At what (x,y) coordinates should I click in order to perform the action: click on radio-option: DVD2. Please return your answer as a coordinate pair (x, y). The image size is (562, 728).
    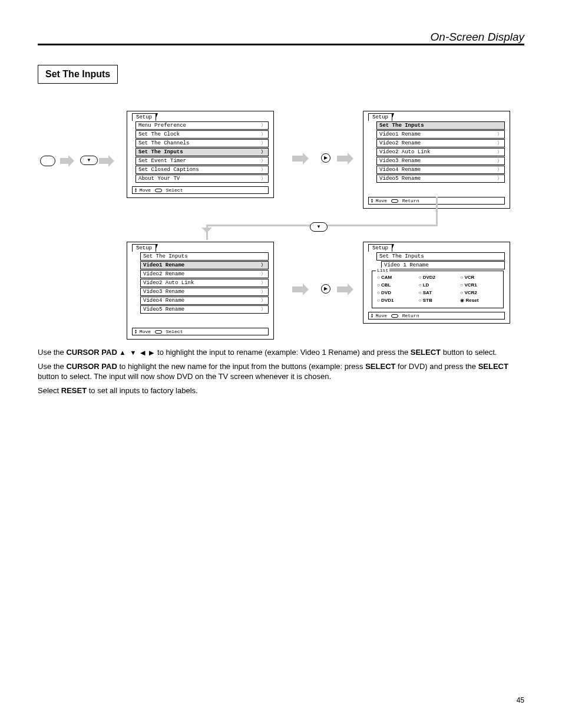
    Looking at the image, I should click on (438, 277).